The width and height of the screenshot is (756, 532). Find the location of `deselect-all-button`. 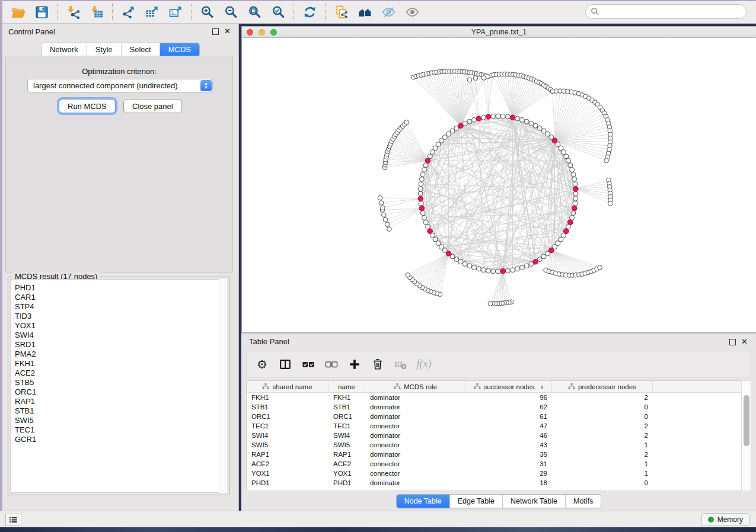

deselect-all-button is located at coordinates (331, 364).